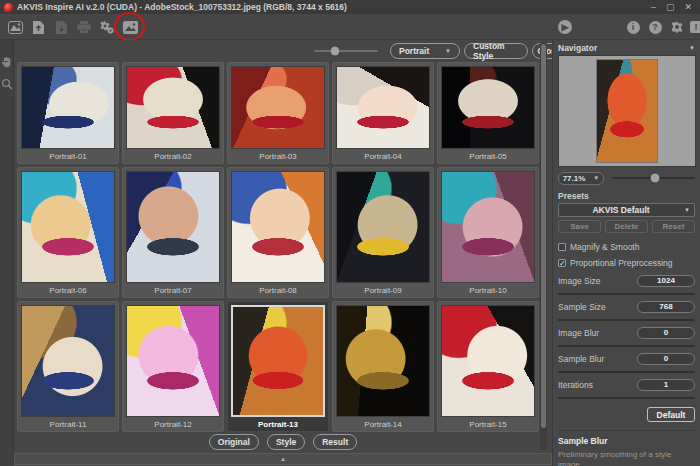 This screenshot has width=700, height=466. Describe the element at coordinates (626, 336) in the screenshot. I see `parameters: Image Size 1024 Sample Size 768 Image Bl…` at that location.